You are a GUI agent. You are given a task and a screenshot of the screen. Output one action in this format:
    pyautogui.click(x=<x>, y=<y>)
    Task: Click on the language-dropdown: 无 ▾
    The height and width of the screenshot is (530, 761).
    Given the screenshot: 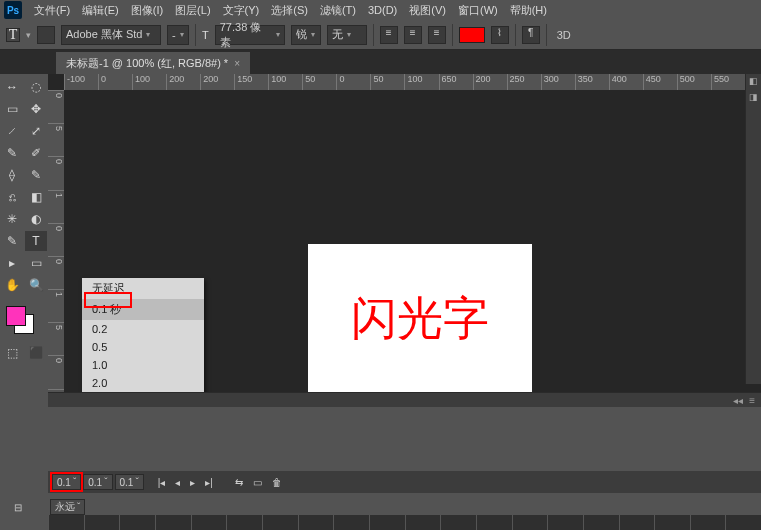 What is the action you would take?
    pyautogui.click(x=347, y=35)
    